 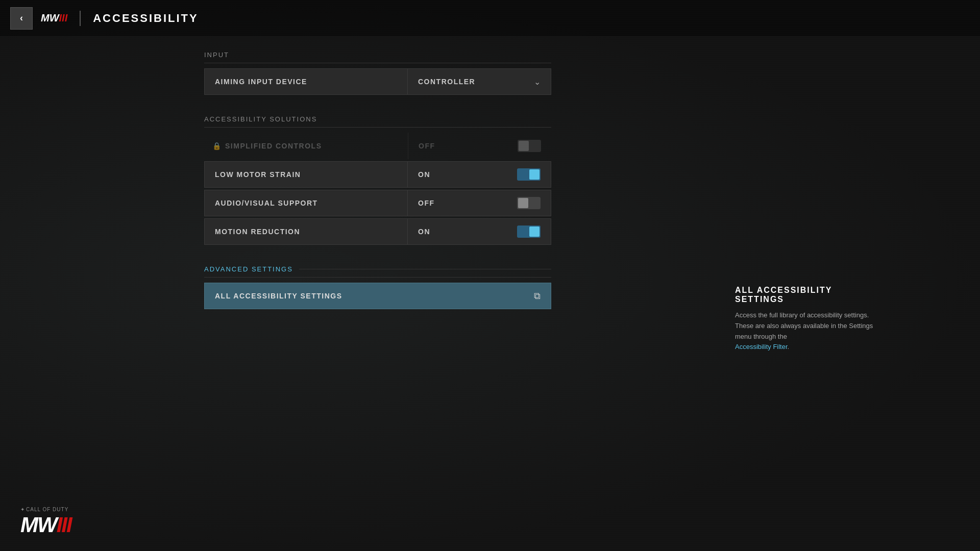 What do you see at coordinates (479, 232) in the screenshot?
I see `motion-reduction-value-area: ON` at bounding box center [479, 232].